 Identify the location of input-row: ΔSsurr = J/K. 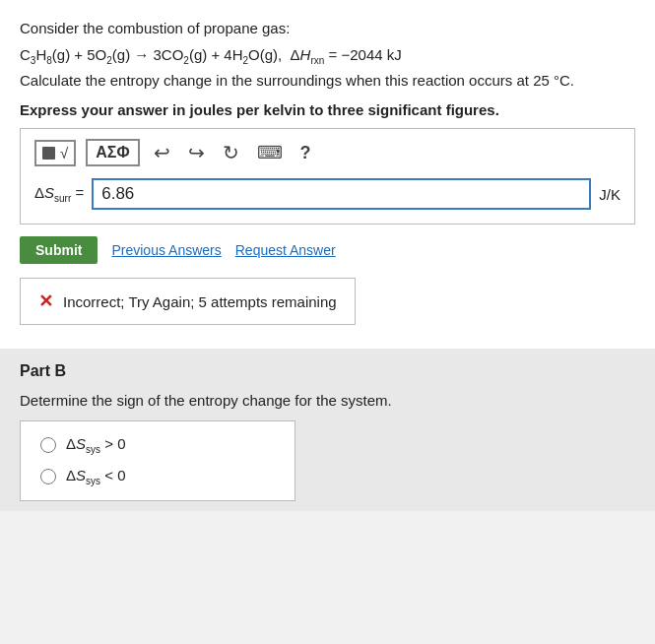
(327, 194).